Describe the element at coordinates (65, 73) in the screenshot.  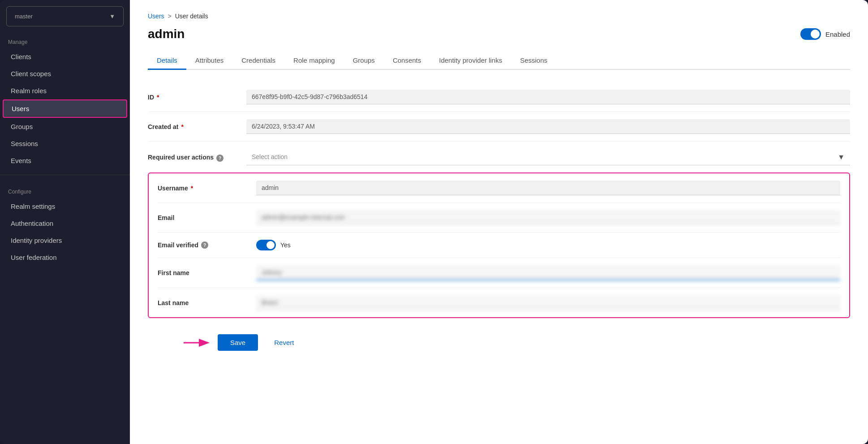
I see `sidebar-item-client-scopes: Client scopes` at that location.